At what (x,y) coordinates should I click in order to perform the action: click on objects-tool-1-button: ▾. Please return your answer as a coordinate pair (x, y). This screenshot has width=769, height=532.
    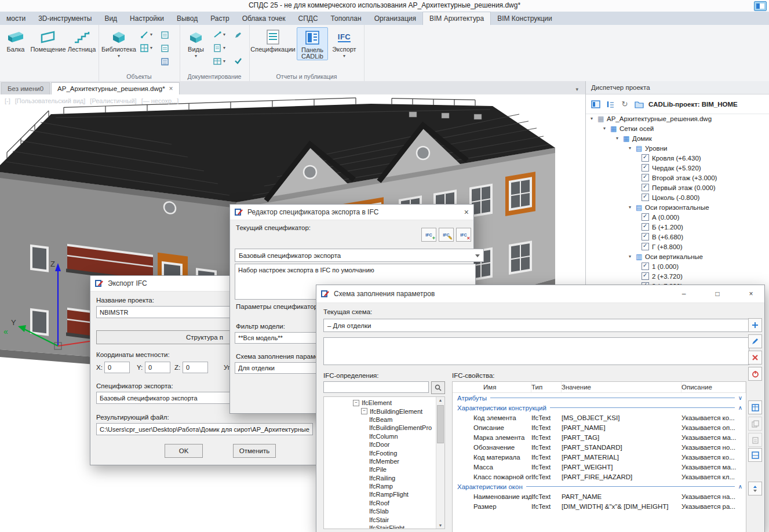
    Looking at the image, I should click on (146, 35).